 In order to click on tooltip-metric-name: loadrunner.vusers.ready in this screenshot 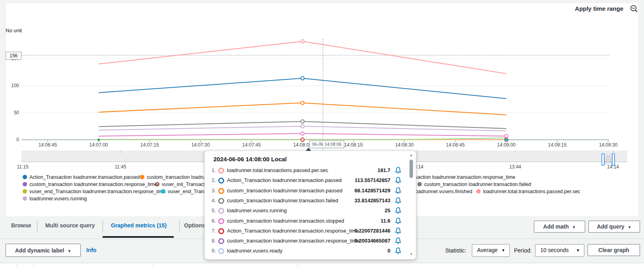, I will do `click(254, 251)`.